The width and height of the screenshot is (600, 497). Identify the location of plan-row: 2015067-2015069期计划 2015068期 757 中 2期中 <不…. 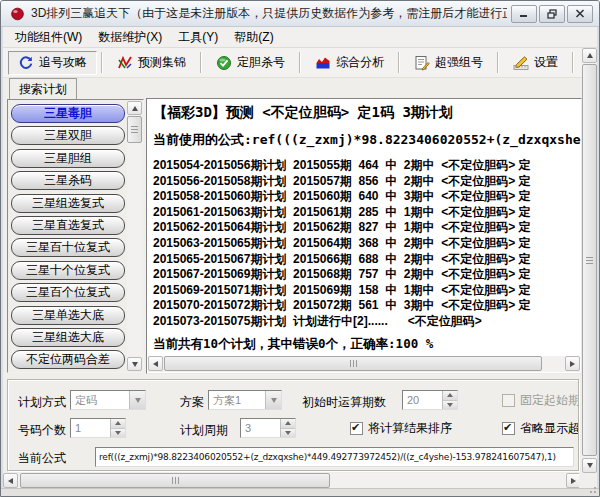
(342, 275).